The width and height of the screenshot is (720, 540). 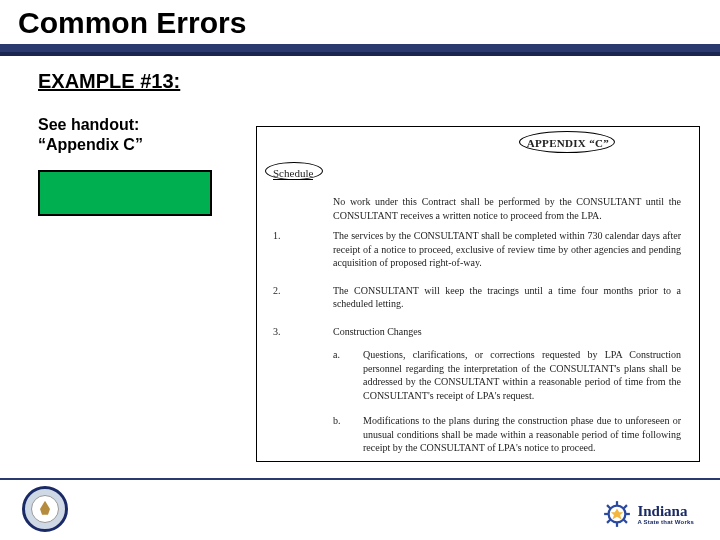 What do you see at coordinates (337, 421) in the screenshot?
I see `doc-sub-label: b.` at bounding box center [337, 421].